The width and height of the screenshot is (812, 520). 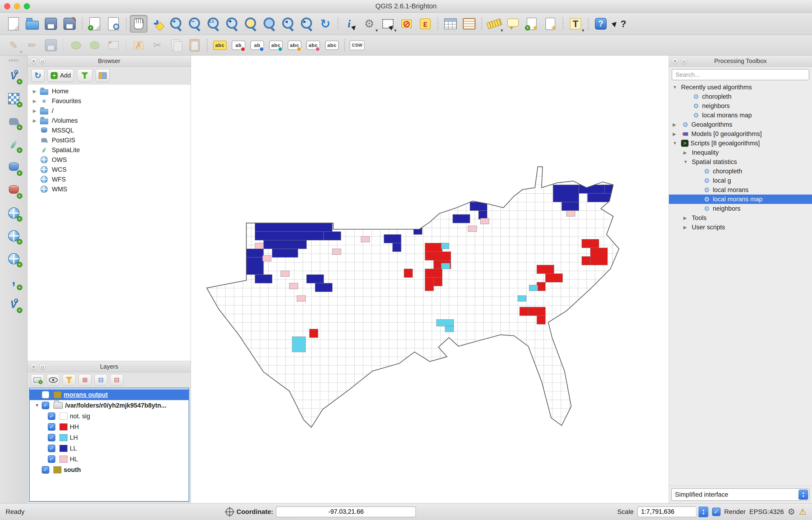 I want to click on manage-visibility-button, so click(x=53, y=380).